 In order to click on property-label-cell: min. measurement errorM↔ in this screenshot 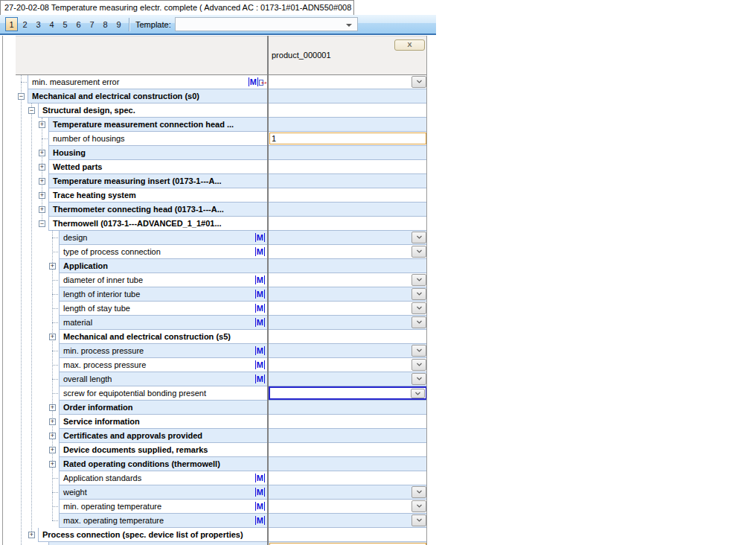, I will do `click(147, 82)`.